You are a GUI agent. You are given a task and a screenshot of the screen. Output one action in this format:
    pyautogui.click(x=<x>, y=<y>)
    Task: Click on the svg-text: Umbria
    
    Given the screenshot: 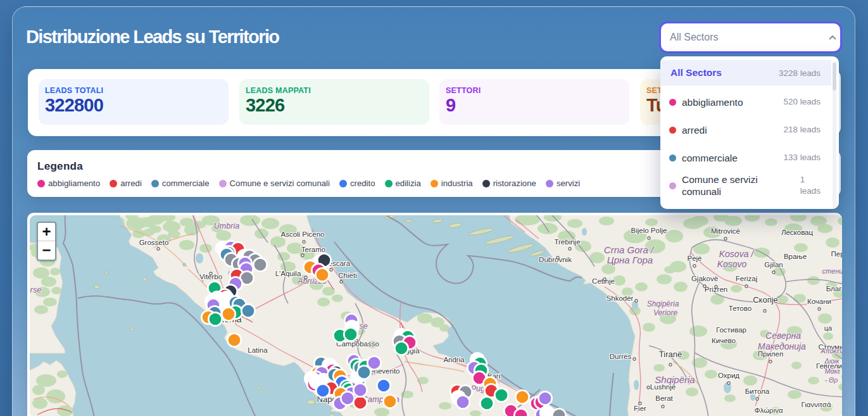 What is the action you would take?
    pyautogui.click(x=227, y=226)
    